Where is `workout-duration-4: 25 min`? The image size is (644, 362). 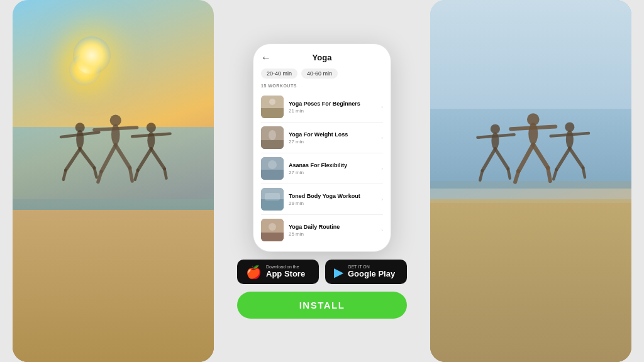 workout-duration-4: 25 min is located at coordinates (332, 234).